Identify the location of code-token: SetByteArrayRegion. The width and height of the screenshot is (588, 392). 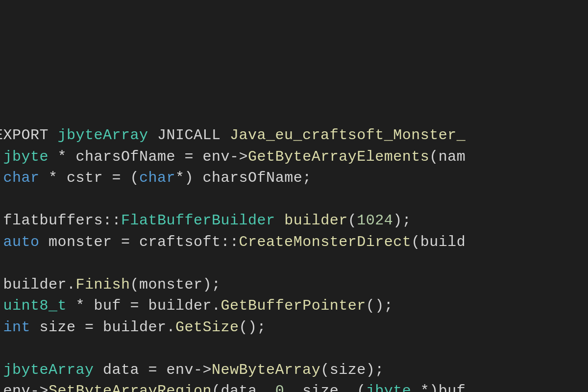
(130, 387).